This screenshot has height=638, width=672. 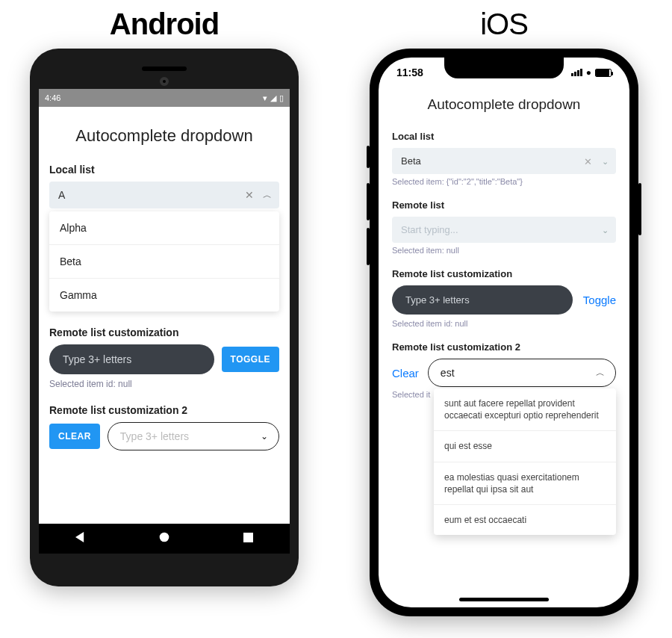 What do you see at coordinates (504, 599) in the screenshot?
I see `home-indicator` at bounding box center [504, 599].